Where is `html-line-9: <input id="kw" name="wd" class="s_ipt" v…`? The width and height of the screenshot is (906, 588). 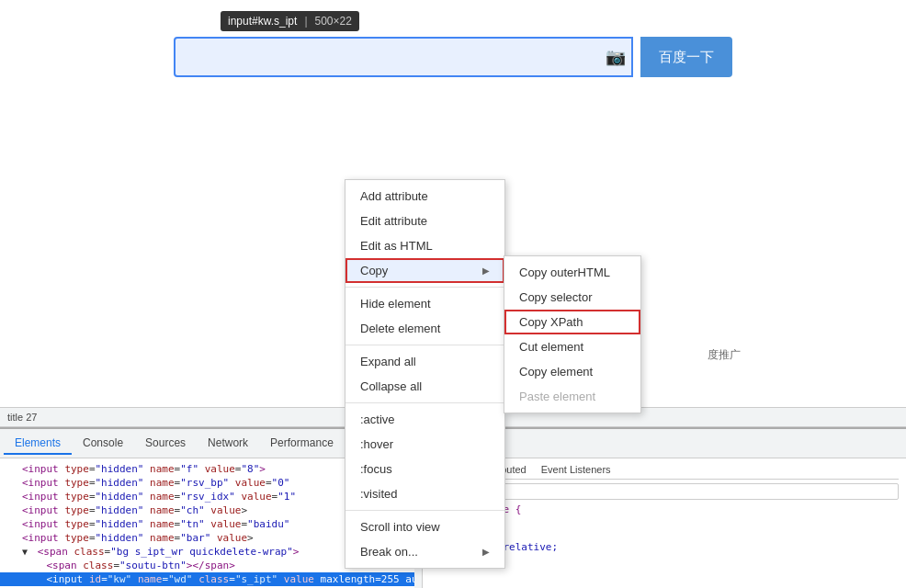 html-line-9: <input id="kw" name="wd" class="s_ipt" v… is located at coordinates (211, 579).